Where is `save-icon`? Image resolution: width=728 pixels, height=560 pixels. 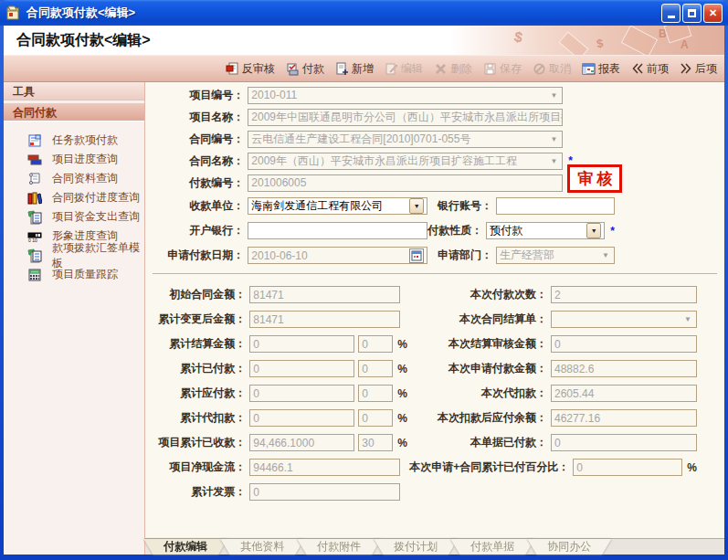 save-icon is located at coordinates (490, 69).